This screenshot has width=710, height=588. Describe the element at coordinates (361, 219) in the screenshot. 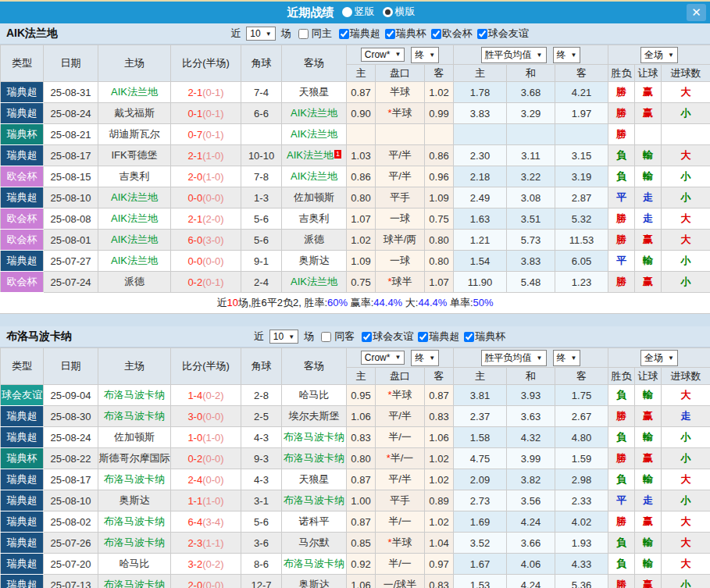

I see `home-odds: 1.07` at that location.